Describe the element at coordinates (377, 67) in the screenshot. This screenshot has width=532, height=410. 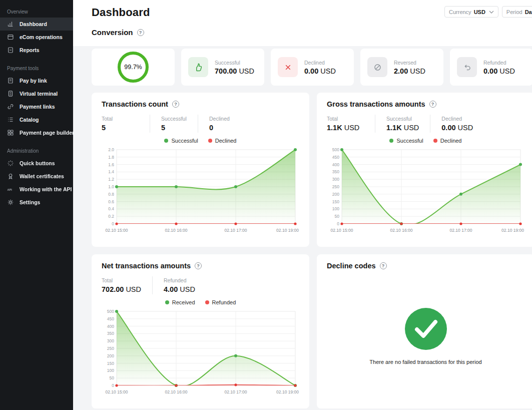
I see `slash-circle-icon` at that location.